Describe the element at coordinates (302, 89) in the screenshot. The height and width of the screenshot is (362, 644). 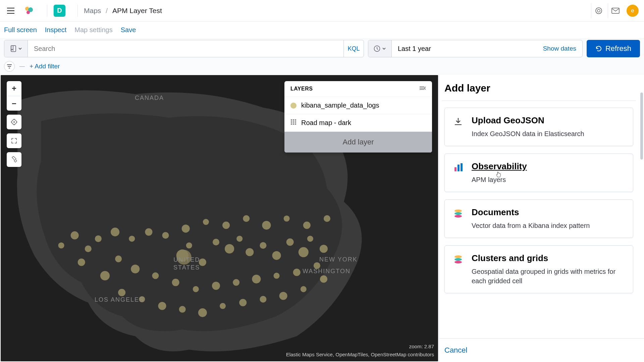
I see `layers-title: LAYERS` at that location.